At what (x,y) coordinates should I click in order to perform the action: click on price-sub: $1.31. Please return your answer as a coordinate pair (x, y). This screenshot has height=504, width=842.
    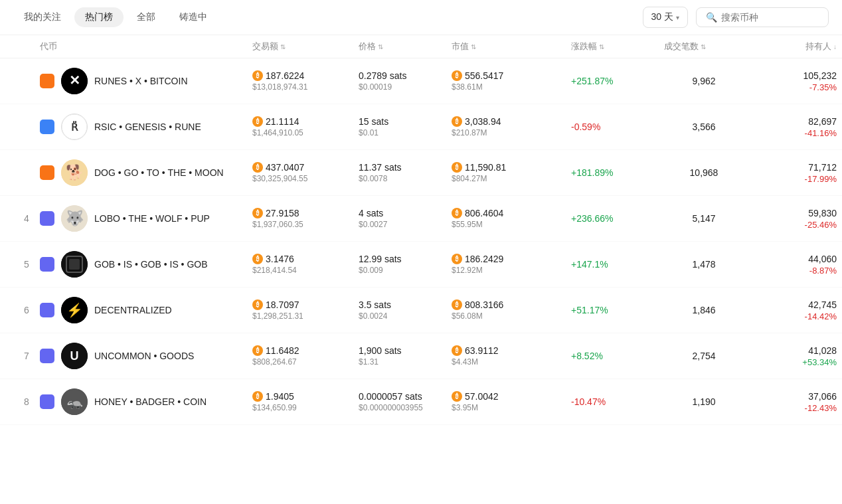
    Looking at the image, I should click on (405, 362).